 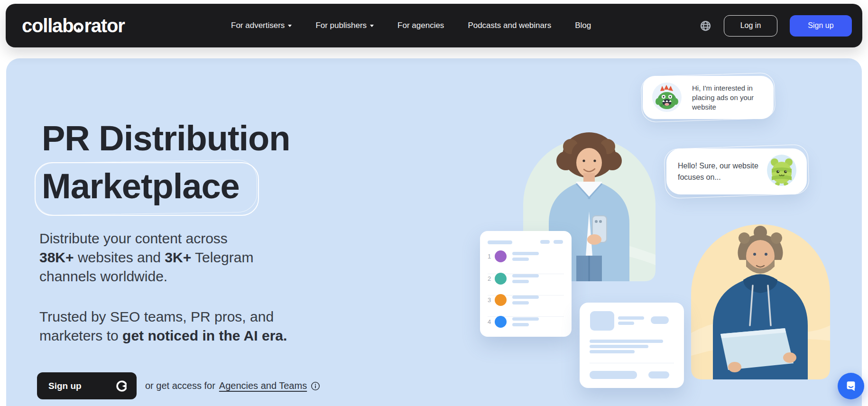 What do you see at coordinates (602, 321) in the screenshot?
I see `skeleton-thumbnail` at bounding box center [602, 321].